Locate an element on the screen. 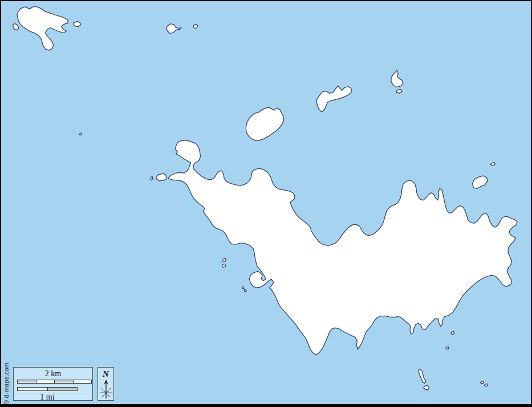  north-label: N is located at coordinates (106, 374).